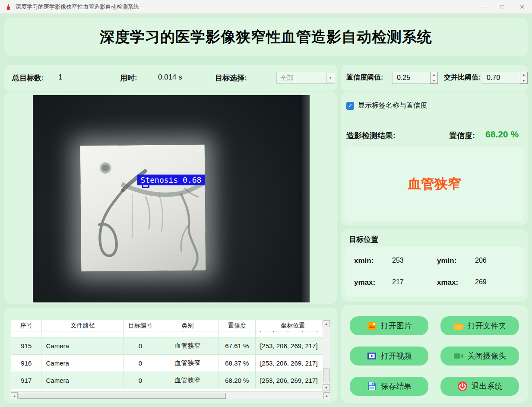 The image size is (532, 407). Describe the element at coordinates (171, 334) in the screenshot. I see `table-row: 914Camera0血管狭窄67.75 %[254, 206, 269, 217…` at that location.